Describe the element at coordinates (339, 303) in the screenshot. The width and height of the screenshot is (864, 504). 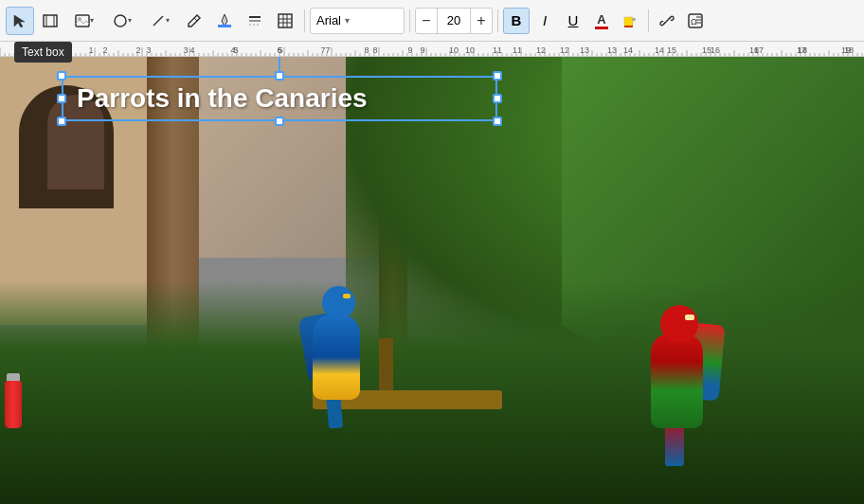
I see `parrot-blue-head` at that location.